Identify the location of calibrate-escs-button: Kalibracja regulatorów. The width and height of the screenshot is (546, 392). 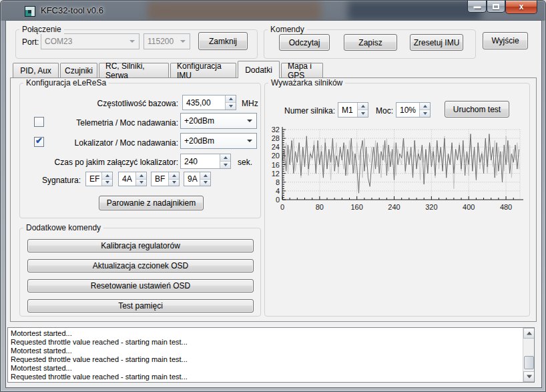
(140, 246).